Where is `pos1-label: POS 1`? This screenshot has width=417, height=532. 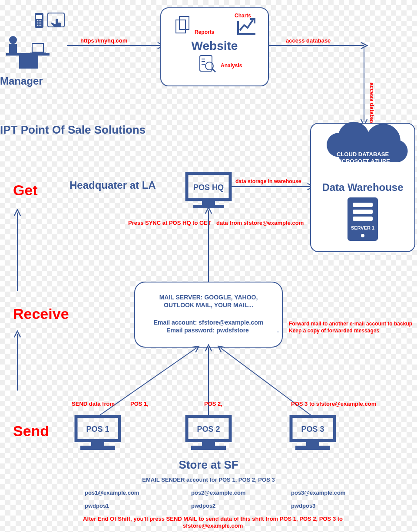 pos1-label: POS 1 is located at coordinates (97, 429).